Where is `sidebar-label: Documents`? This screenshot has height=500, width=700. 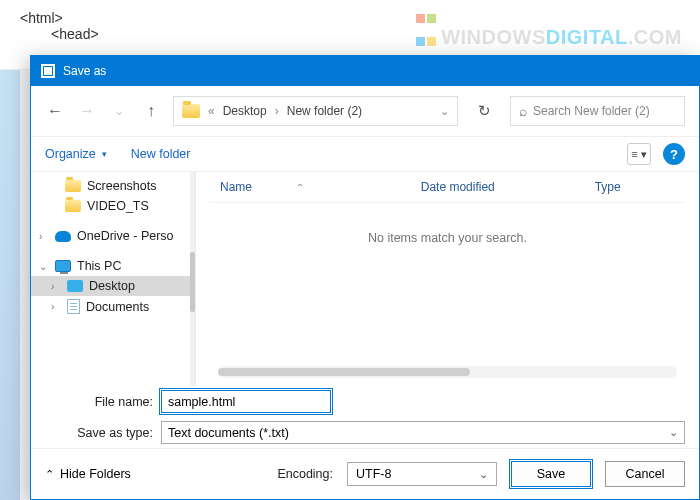 sidebar-label: Documents is located at coordinates (118, 307).